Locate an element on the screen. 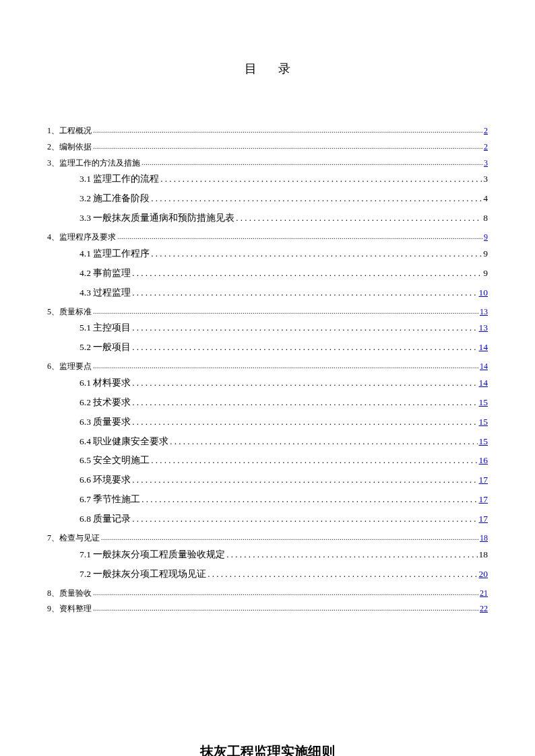 The width and height of the screenshot is (535, 756). toc-label: 6、监理要点 is located at coordinates (69, 366).